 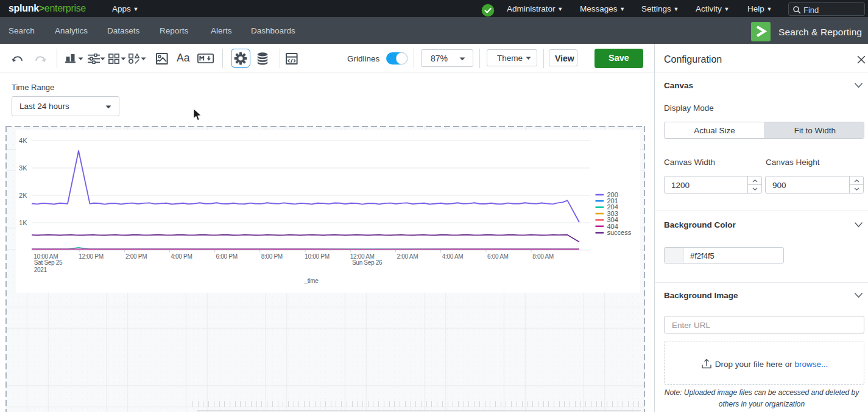 What do you see at coordinates (23, 223) in the screenshot?
I see `svg-text: 1K` at bounding box center [23, 223].